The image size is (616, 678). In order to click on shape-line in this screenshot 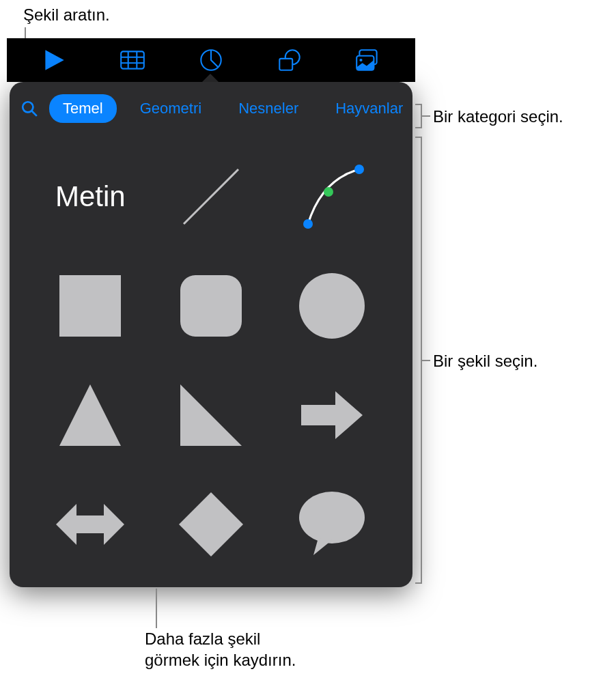, I will do `click(212, 197)`.